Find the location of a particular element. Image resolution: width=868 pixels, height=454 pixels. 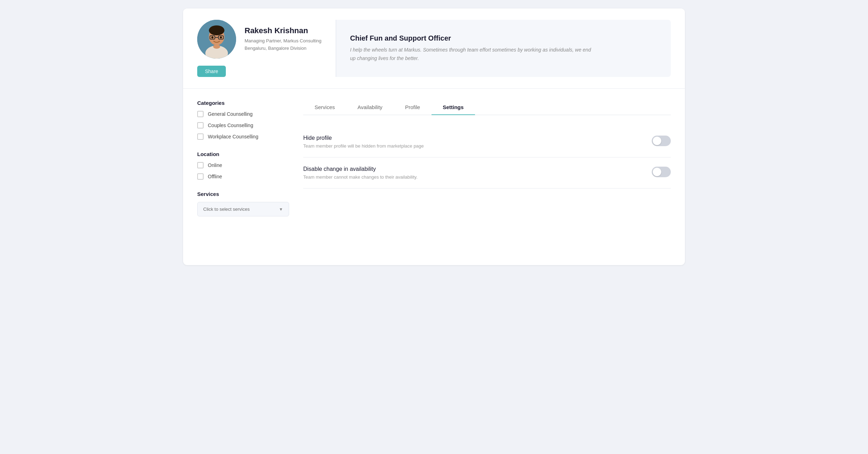

location-section: Location Online Offline is located at coordinates (243, 165).